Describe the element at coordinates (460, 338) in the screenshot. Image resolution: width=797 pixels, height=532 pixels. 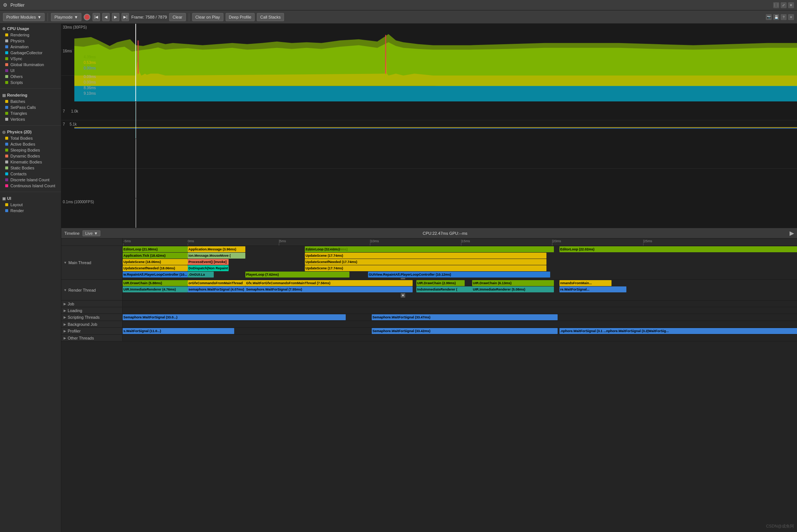
I see `other-threads-timeline` at that location.